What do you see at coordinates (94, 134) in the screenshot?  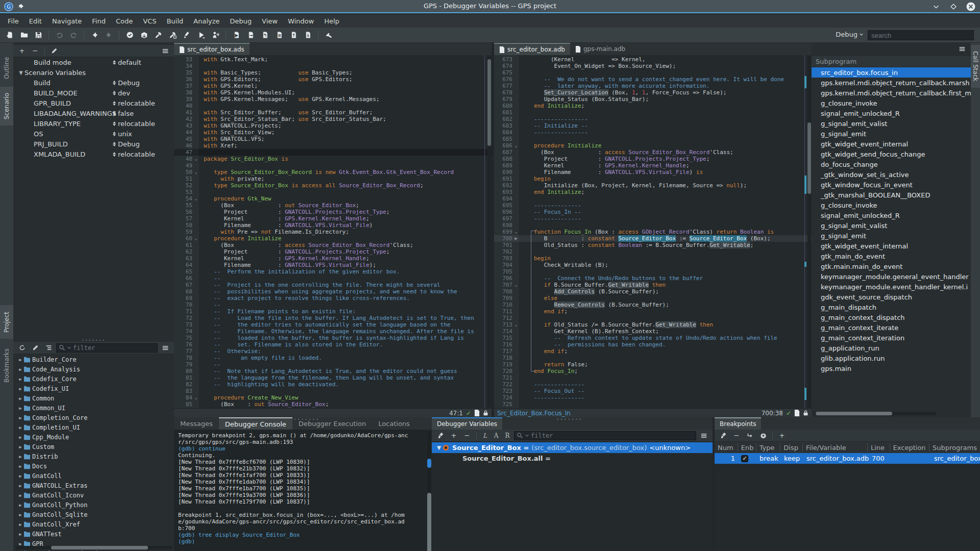 I see `scenario-row: OSunix` at bounding box center [94, 134].